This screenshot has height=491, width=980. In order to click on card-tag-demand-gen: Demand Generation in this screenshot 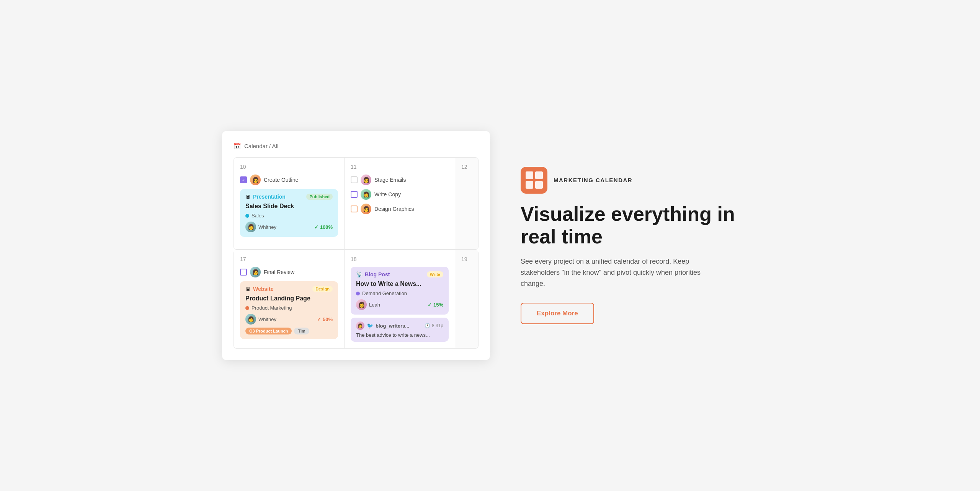, I will do `click(400, 293)`.